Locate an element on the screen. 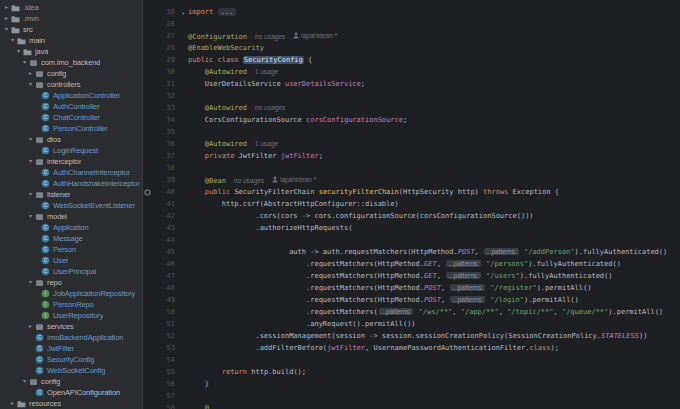 Image resolution: width=680 pixels, height=409 pixels. line-number: 32 is located at coordinates (166, 96).